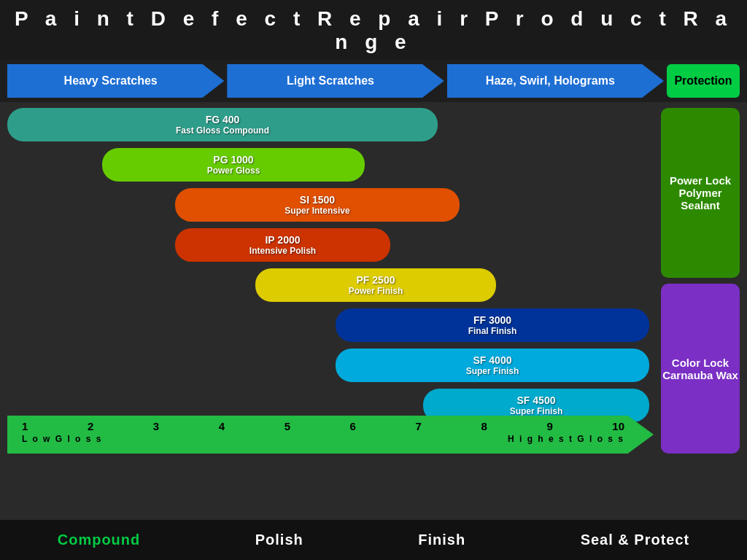 Image resolution: width=747 pixels, height=560 pixels. I want to click on product-sub-pf2500: Power Finish, so click(376, 291).